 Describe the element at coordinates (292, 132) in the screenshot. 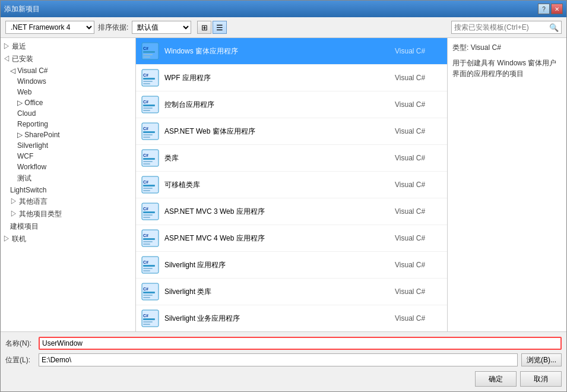

I see `project-item: C# ASP.NET Web 窗体应用程序Visual C#` at that location.